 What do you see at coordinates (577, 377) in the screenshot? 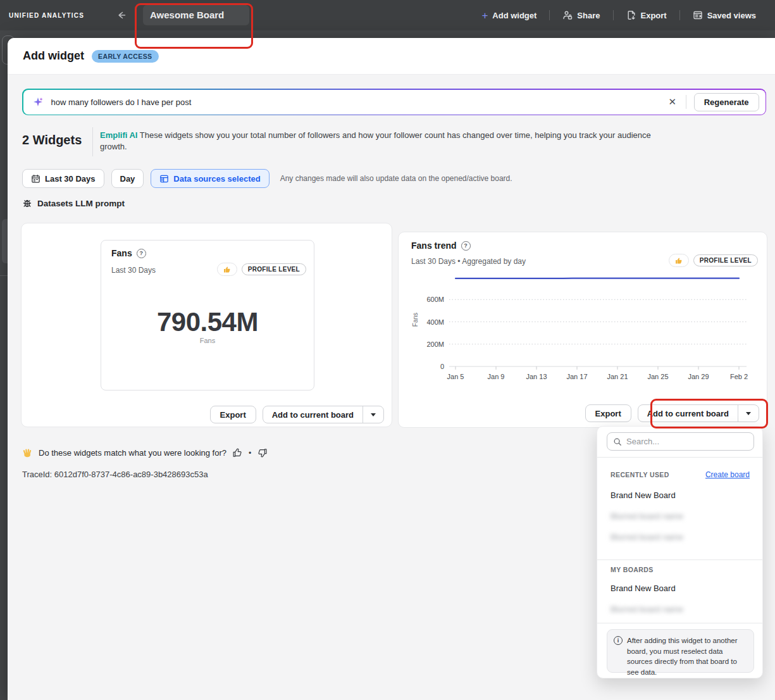
I see `svg-text: Jan 17` at bounding box center [577, 377].